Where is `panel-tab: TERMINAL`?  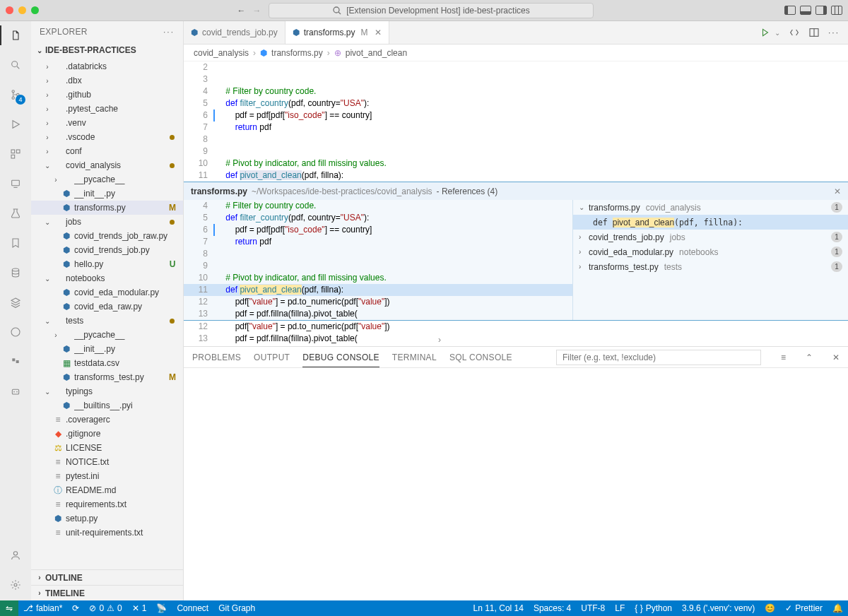 panel-tab: TERMINAL is located at coordinates (414, 357).